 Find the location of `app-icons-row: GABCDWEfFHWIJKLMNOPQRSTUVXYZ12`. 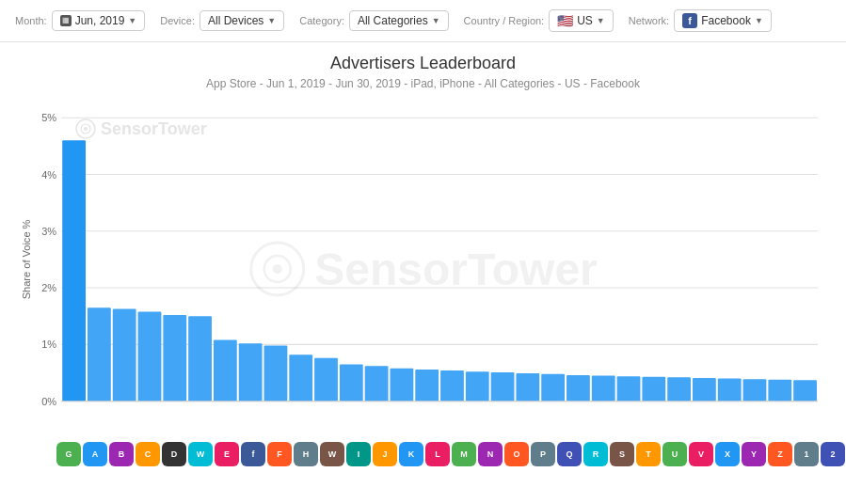

app-icons-row: GABCDWEfFHWIJKLMNOPQRSTUVXYZ12 is located at coordinates (423, 454).